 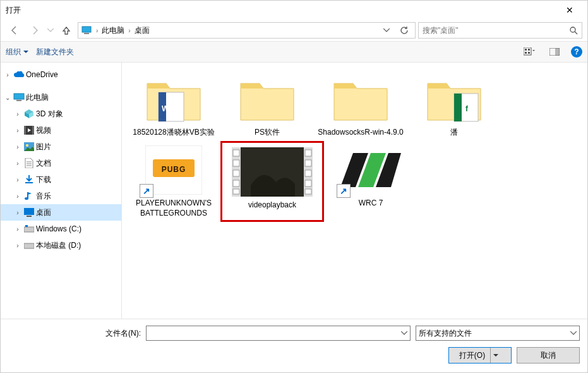 I want to click on sidebar-item-thispc: ⌄ 此电脑, so click(x=61, y=97).